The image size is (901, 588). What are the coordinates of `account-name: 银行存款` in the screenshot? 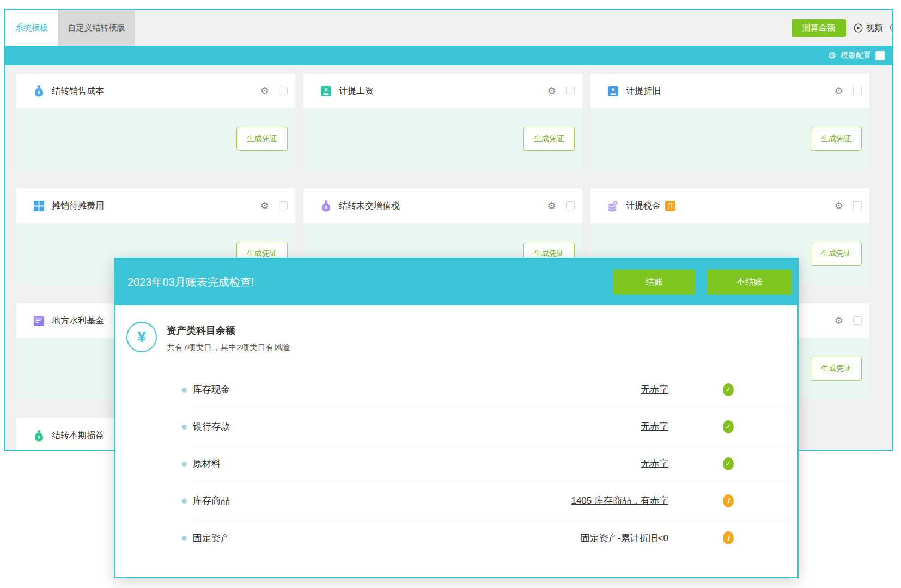 It's located at (211, 427).